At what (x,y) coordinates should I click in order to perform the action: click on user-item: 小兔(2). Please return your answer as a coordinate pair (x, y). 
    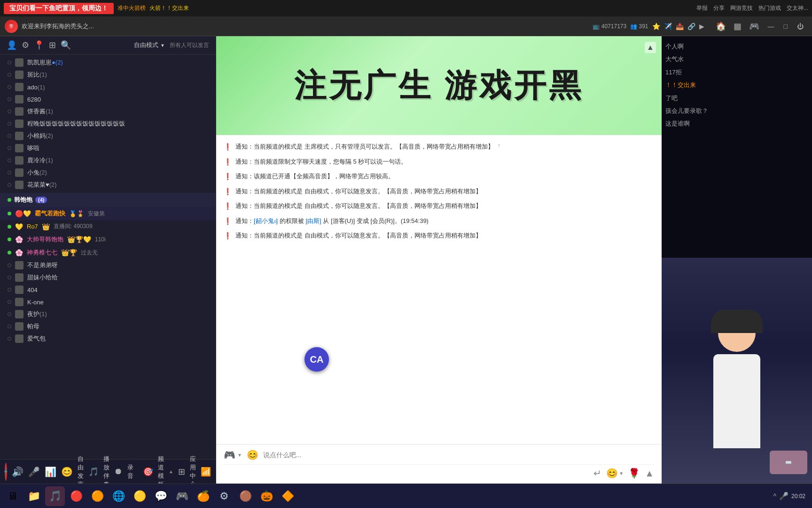
    Looking at the image, I should click on (108, 173).